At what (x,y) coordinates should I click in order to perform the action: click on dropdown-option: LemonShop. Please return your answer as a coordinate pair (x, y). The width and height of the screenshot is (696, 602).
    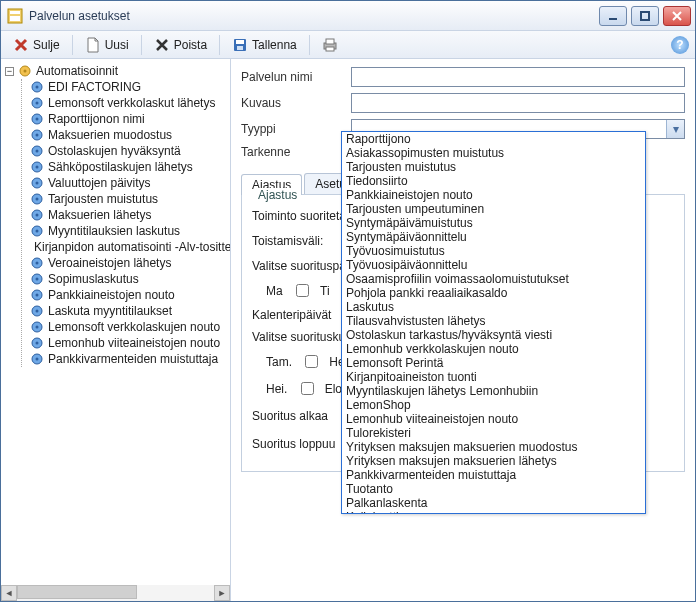
    Looking at the image, I should click on (494, 405).